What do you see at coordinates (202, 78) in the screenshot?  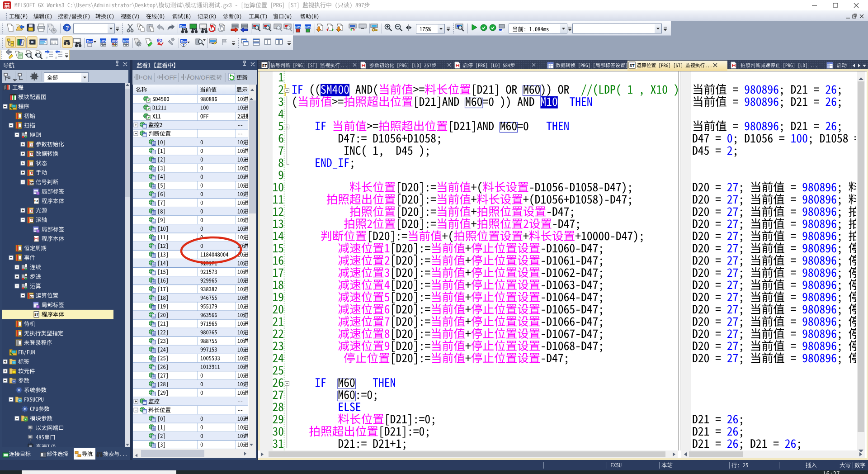 I see `svg-text: ON/OFF` at bounding box center [202, 78].